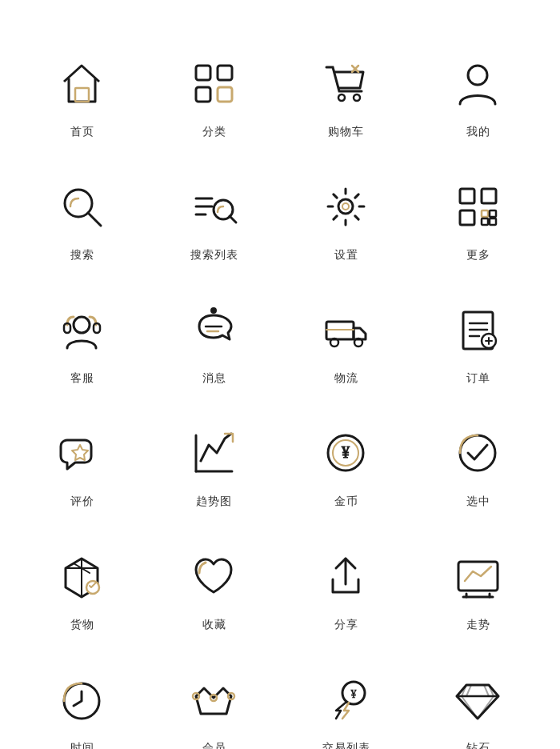  What do you see at coordinates (82, 453) in the screenshot?
I see `review-icon` at bounding box center [82, 453].